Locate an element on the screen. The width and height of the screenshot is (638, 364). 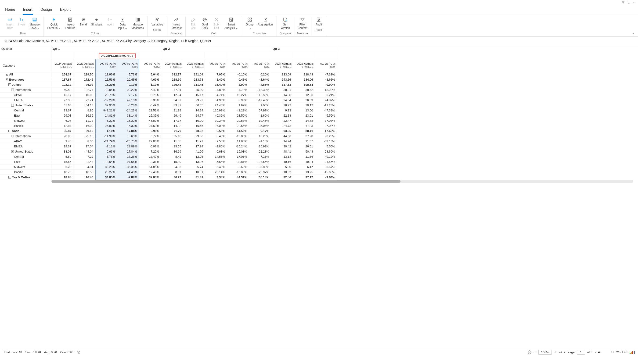
data-cell: -24.66% is located at coordinates (260, 162).